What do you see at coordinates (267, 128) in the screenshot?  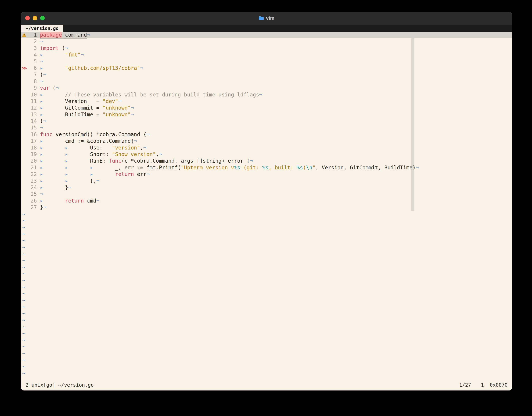 I see `code-line: 15¬` at bounding box center [267, 128].